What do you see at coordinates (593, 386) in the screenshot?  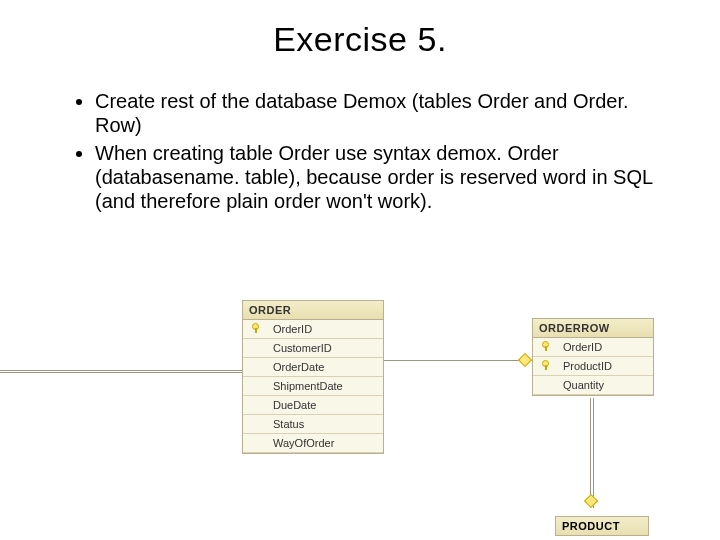 I see `column-row: Quantity` at bounding box center [593, 386].